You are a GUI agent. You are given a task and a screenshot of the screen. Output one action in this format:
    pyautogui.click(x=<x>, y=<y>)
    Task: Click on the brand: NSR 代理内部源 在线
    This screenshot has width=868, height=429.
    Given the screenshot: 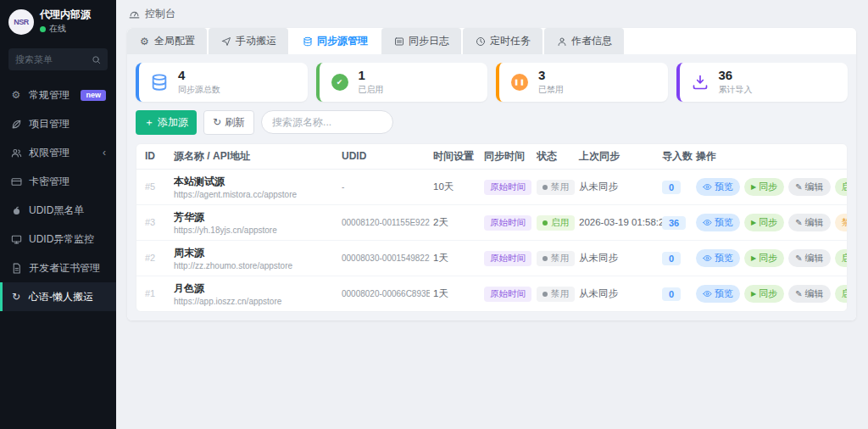 What is the action you would take?
    pyautogui.click(x=58, y=20)
    